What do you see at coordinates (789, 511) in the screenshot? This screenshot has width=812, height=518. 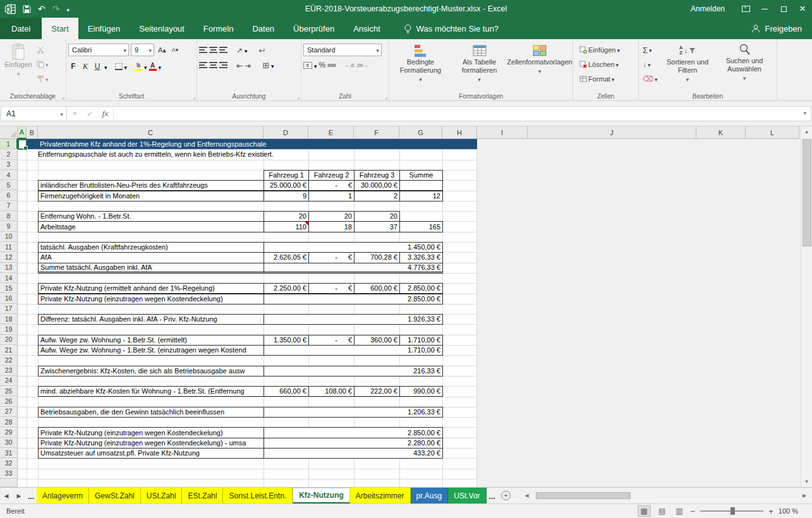 I see `zoom-level-label: 100 %` at bounding box center [789, 511].